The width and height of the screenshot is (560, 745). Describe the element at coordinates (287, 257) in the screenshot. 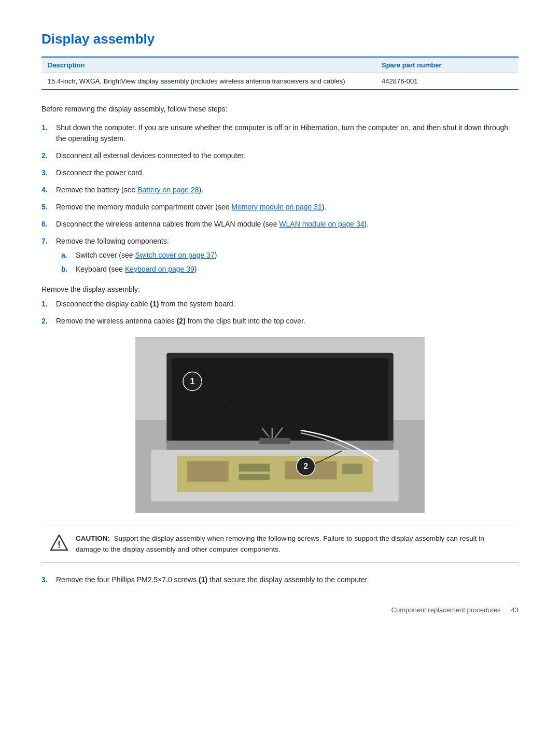

I see `step-text: Remove the following components: a. Swit…` at that location.